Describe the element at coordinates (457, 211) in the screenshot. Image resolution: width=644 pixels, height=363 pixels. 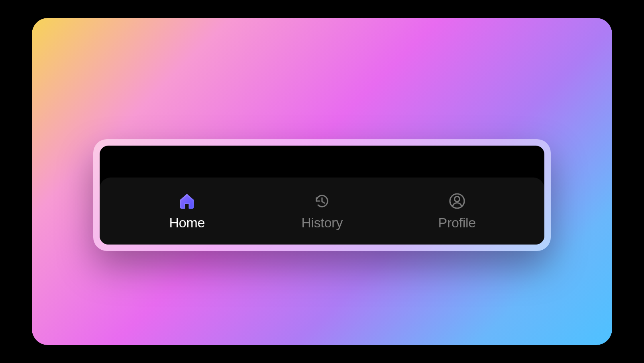
I see `nav-item-profile: Profile` at that location.